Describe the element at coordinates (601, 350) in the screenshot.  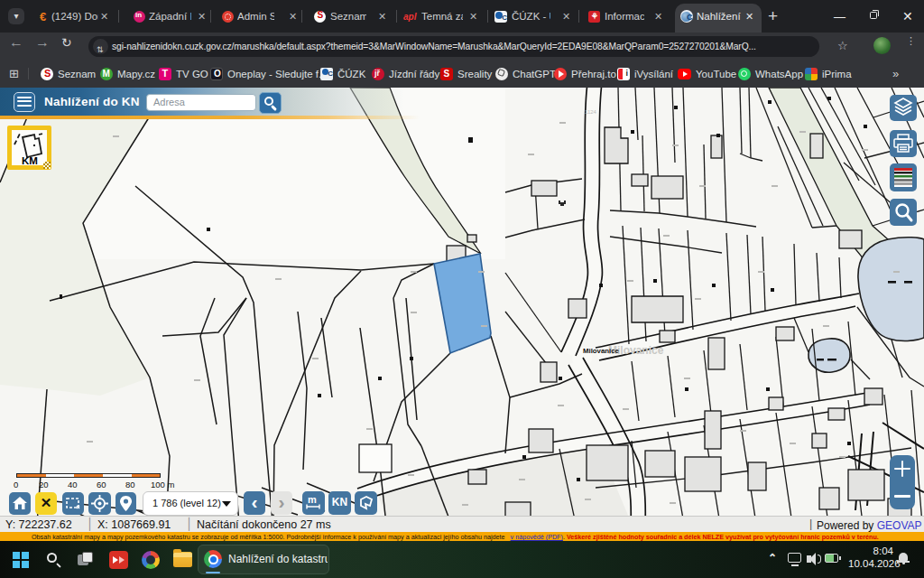
I see `svg-text: Milovanice` at that location.